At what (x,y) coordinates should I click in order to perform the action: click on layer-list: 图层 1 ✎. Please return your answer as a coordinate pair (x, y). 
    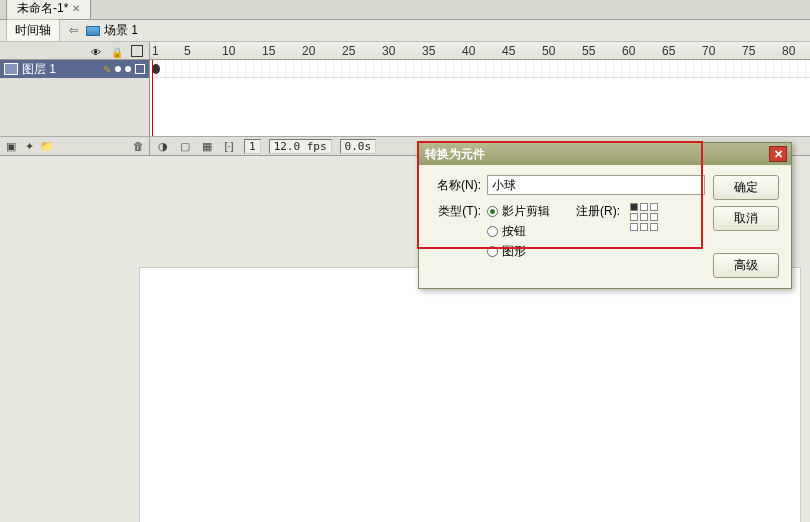
    Looking at the image, I should click on (75, 98).